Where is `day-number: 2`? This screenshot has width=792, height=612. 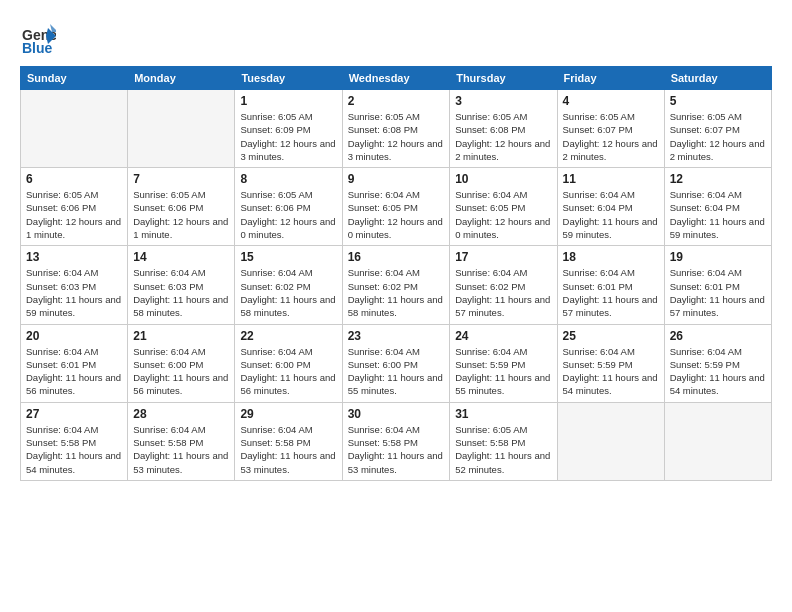
day-number: 2 is located at coordinates (396, 101).